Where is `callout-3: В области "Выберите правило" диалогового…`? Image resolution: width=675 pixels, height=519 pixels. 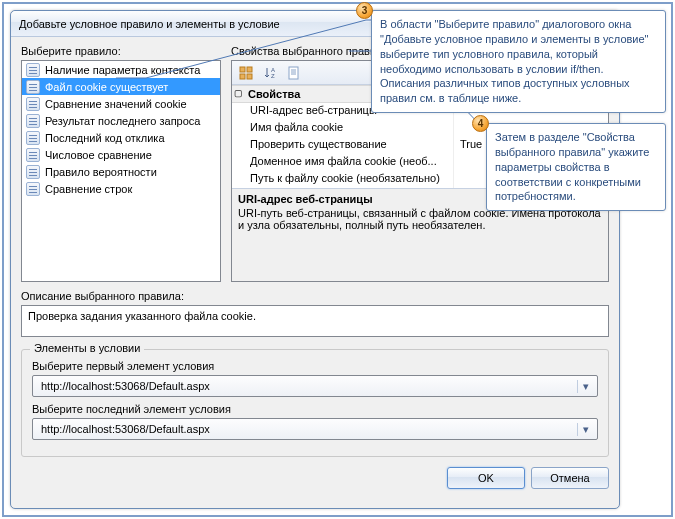 callout-3: В области "Выберите правило" диалогового… is located at coordinates (518, 62).